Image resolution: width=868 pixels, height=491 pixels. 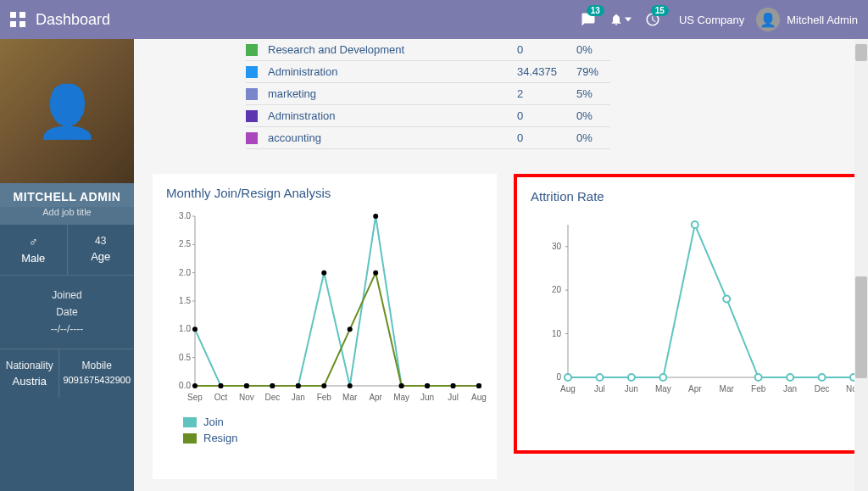 What do you see at coordinates (67, 111) in the screenshot?
I see `profile-photo: 👤` at bounding box center [67, 111].